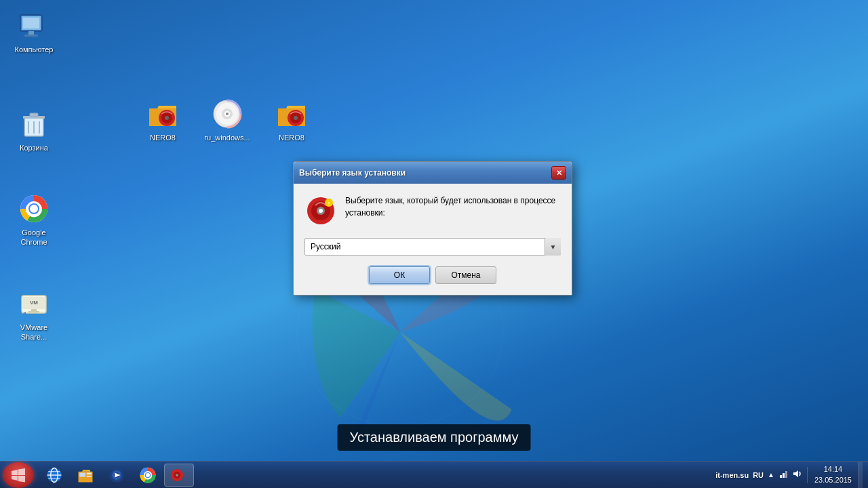  What do you see at coordinates (433, 239) in the screenshot?
I see `dialog-body: ! Выберите язык, который будет использов…` at bounding box center [433, 239].